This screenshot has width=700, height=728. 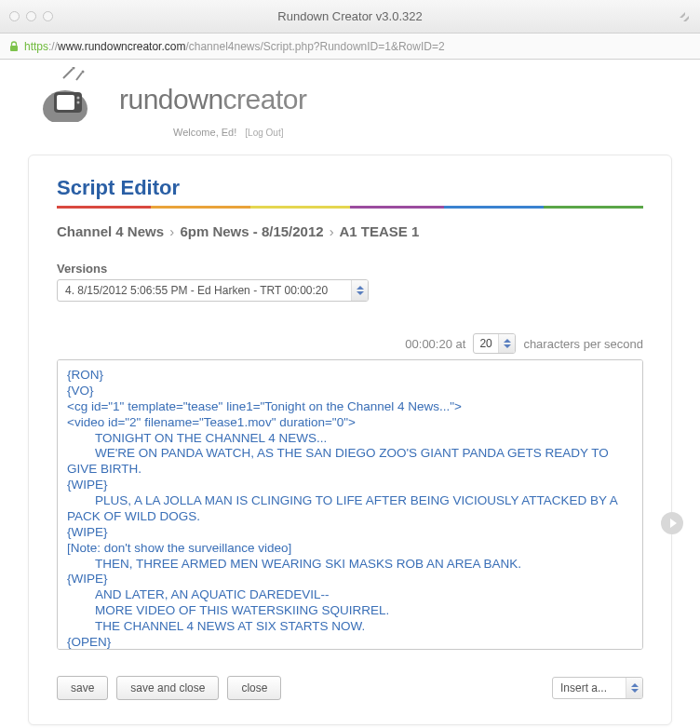 What do you see at coordinates (350, 207) in the screenshot?
I see `divider` at bounding box center [350, 207].